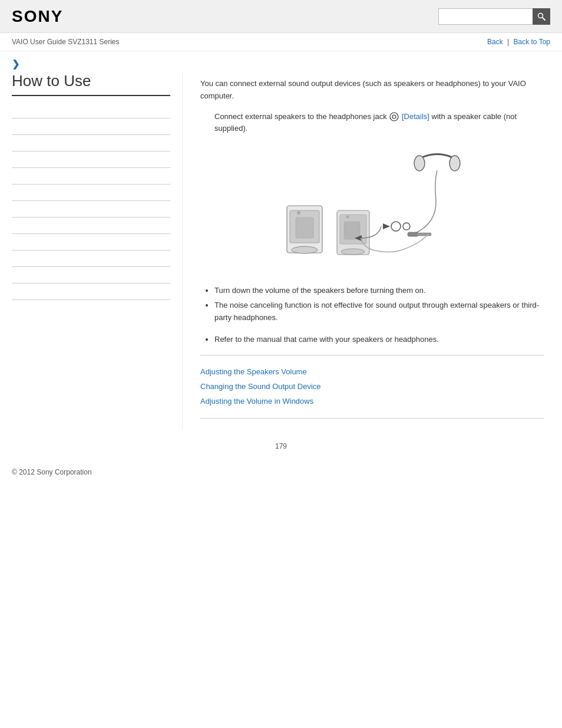  I want to click on nav-links: Back | Back to Top, so click(518, 42).